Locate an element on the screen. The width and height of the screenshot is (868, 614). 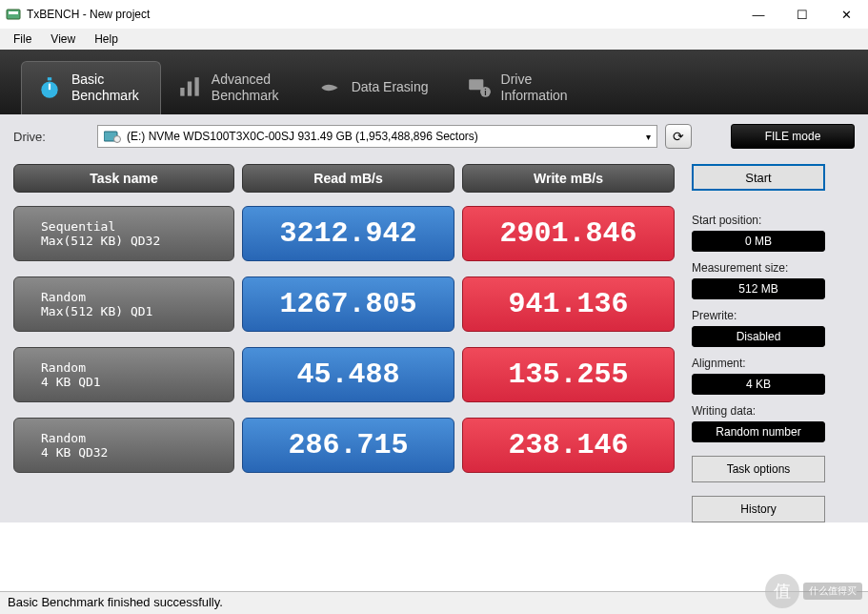
task-line2: 4 KB QD1 is located at coordinates (137, 381).